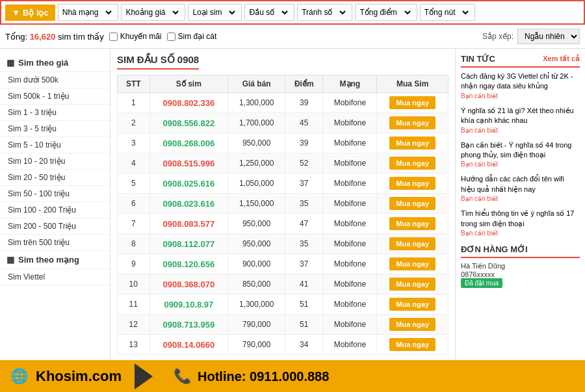 Image resolution: width=585 pixels, height=392 pixels. I want to click on cell-score: 52, so click(304, 164).